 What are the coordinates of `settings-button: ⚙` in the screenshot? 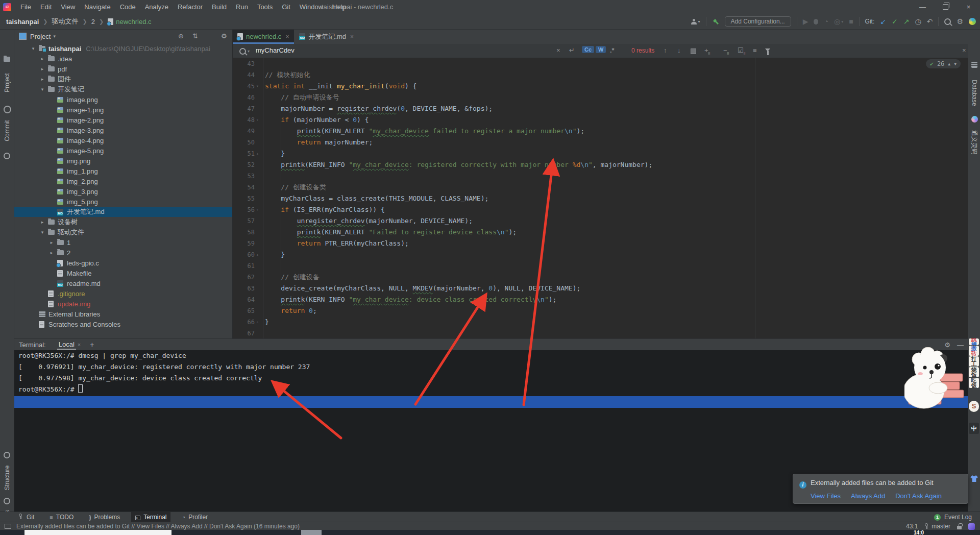 It's located at (960, 21).